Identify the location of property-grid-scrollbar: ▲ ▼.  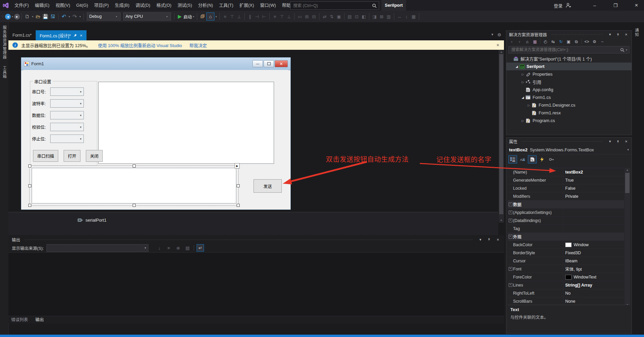
(628, 237).